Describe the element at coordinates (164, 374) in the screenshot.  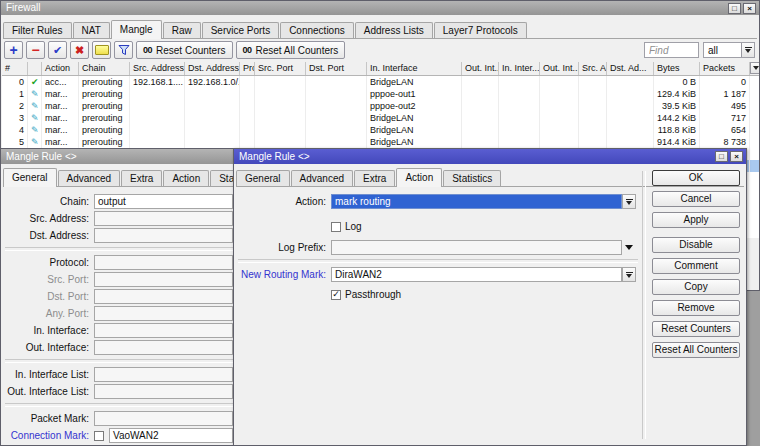
I see `in-interface-list-input` at that location.